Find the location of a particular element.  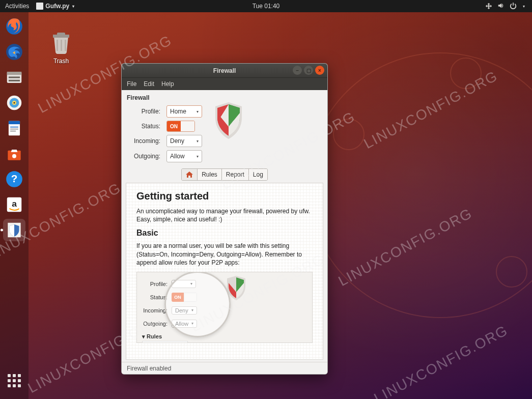

incoming-dropdown: Deny ▾ is located at coordinates (184, 141).